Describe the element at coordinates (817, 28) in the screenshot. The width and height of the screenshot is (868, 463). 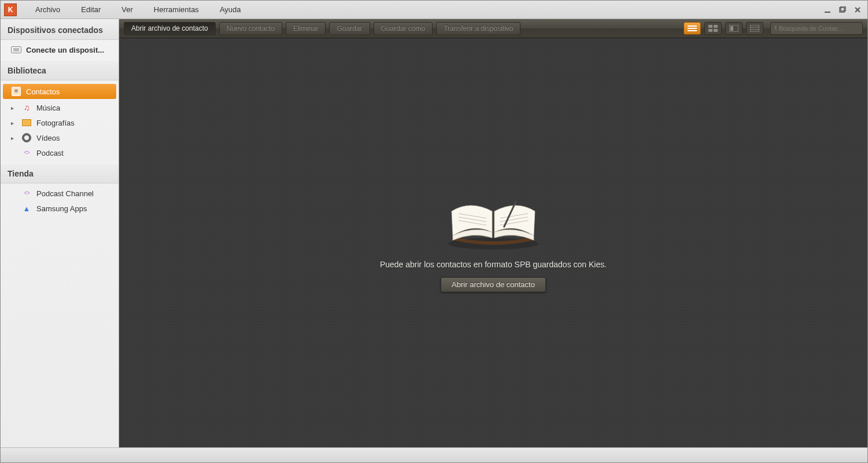
I see `search-box` at that location.